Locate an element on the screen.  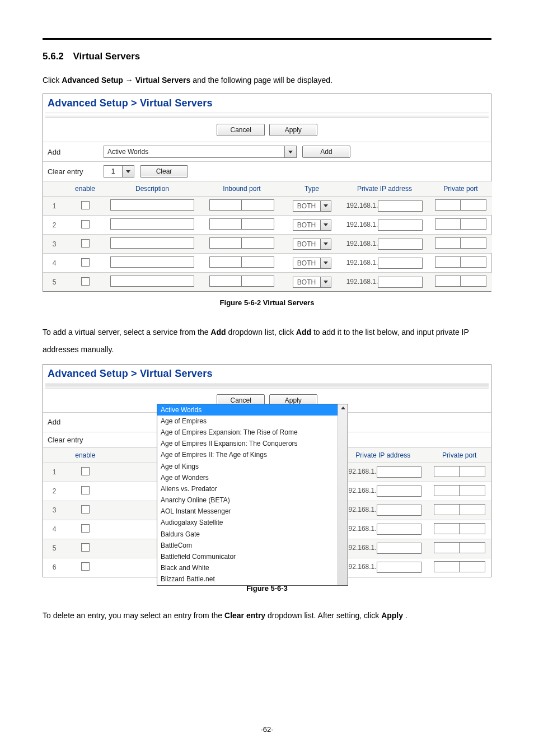
add-service-select: Active Worlds is located at coordinates (200, 152).